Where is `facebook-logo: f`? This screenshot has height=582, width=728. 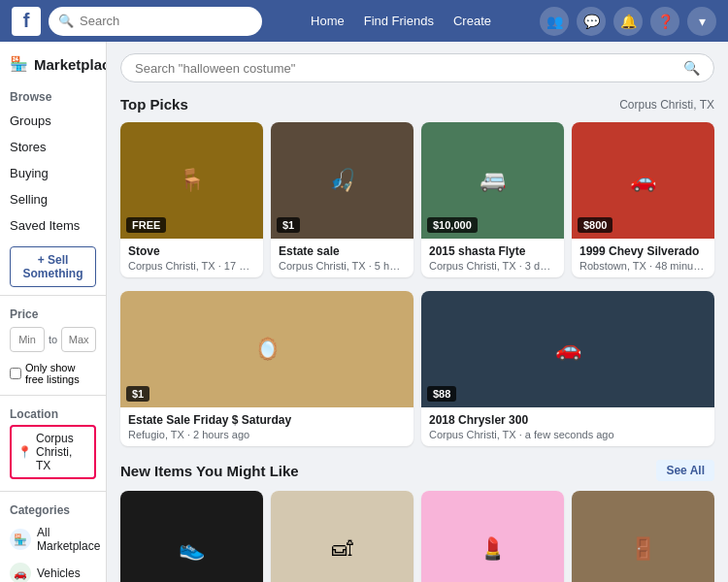
facebook-logo: f is located at coordinates (26, 21).